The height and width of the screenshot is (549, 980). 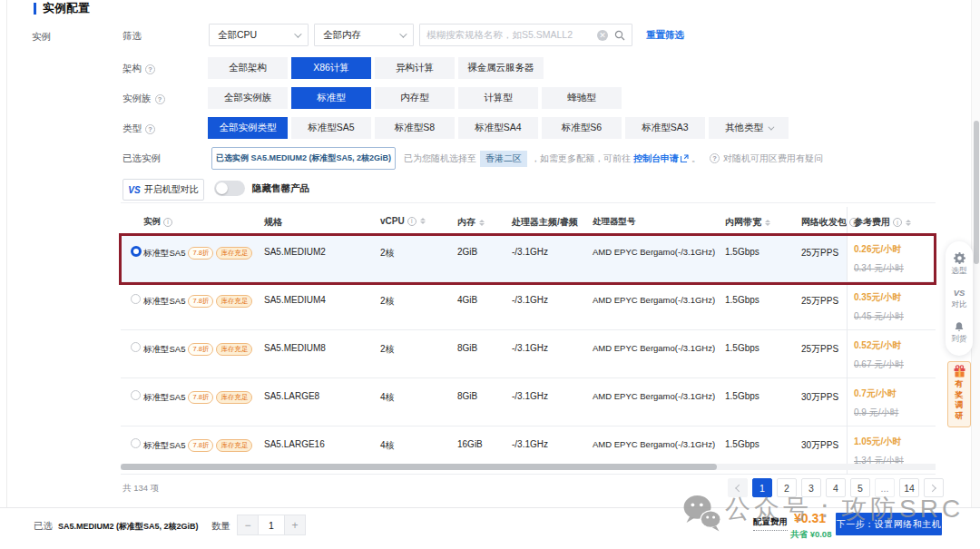 What do you see at coordinates (976, 192) in the screenshot?
I see `vertical-scrollbar-thumb` at bounding box center [976, 192].